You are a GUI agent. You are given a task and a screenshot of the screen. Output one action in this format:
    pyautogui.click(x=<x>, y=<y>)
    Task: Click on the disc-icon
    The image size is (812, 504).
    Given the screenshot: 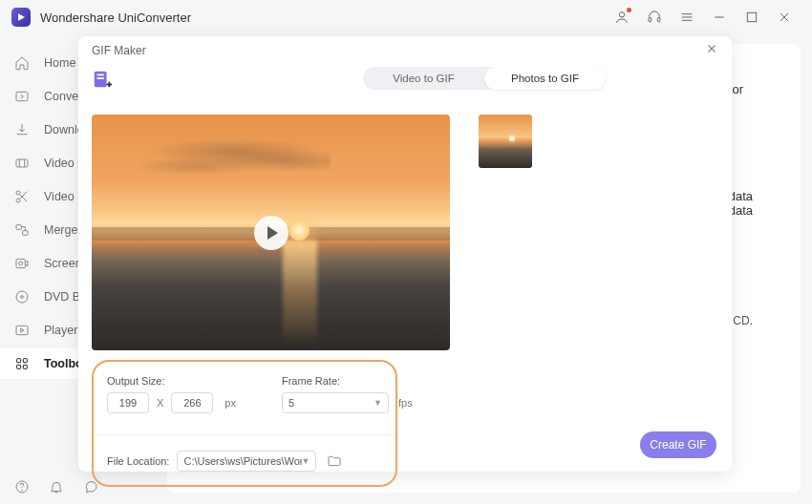 What is the action you would take?
    pyautogui.click(x=22, y=297)
    